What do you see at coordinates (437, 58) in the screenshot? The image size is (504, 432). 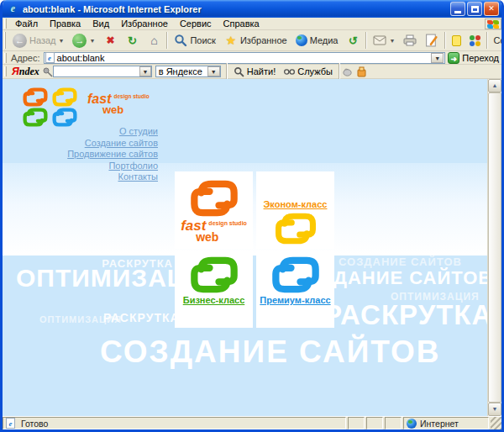 I see `address-dropdown-icon: ▼` at bounding box center [437, 58].